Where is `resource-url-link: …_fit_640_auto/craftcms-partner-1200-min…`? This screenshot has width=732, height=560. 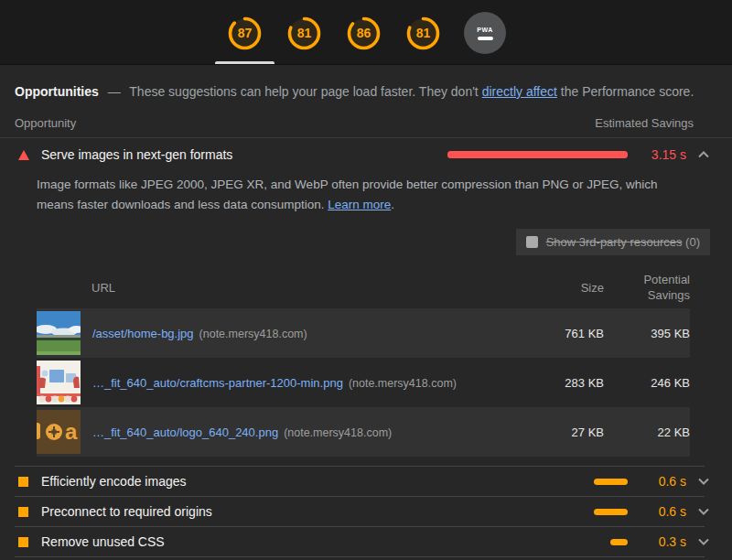
resource-url-link: …_fit_640_auto/craftcms-partner-1200-min… is located at coordinates (218, 382).